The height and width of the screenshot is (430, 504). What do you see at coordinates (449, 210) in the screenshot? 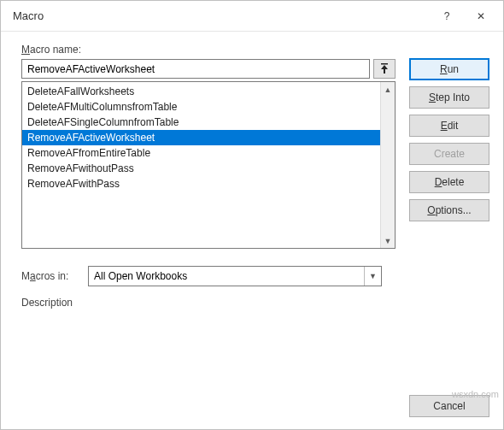
I see `options-button: Options...` at bounding box center [449, 210].